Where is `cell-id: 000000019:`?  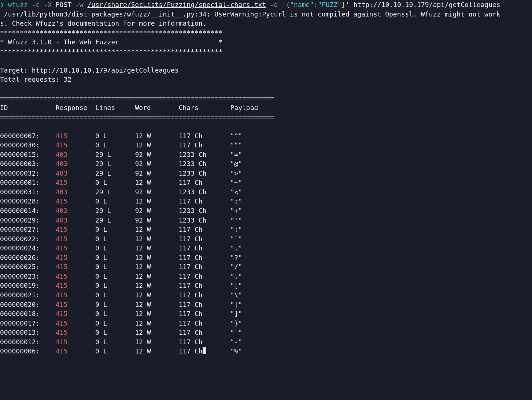
cell-id: 000000019: is located at coordinates (28, 286).